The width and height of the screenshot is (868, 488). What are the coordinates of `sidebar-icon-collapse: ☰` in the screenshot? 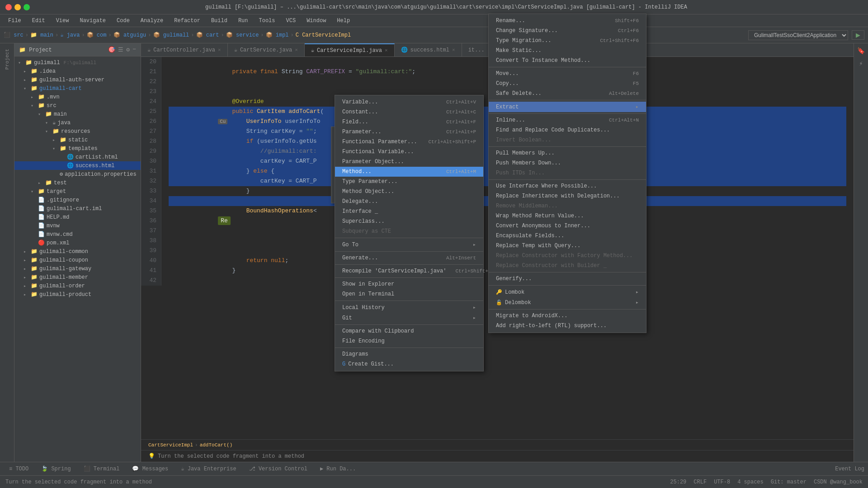 It's located at (121, 50).